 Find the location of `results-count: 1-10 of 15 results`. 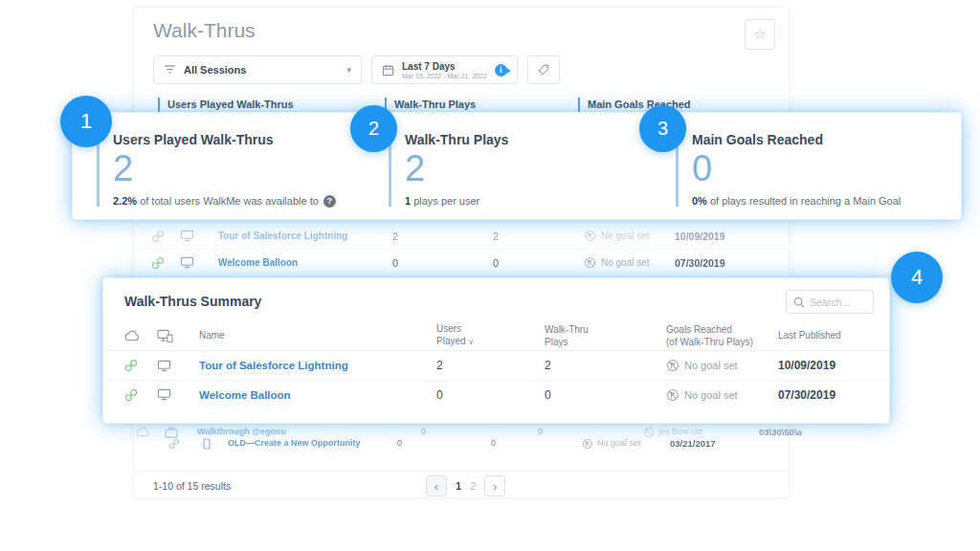

results-count: 1-10 of 15 results is located at coordinates (191, 486).